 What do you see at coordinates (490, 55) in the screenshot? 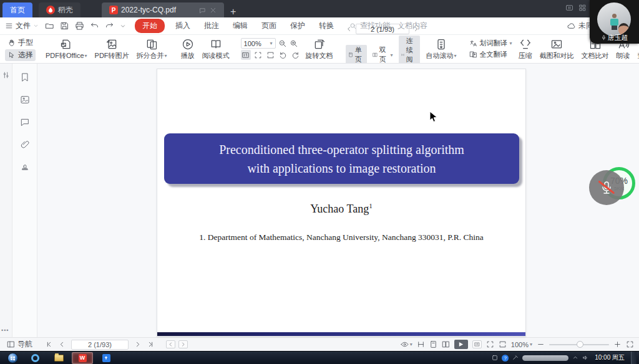
I see `full-translate-button: 全文翻译` at bounding box center [490, 55].